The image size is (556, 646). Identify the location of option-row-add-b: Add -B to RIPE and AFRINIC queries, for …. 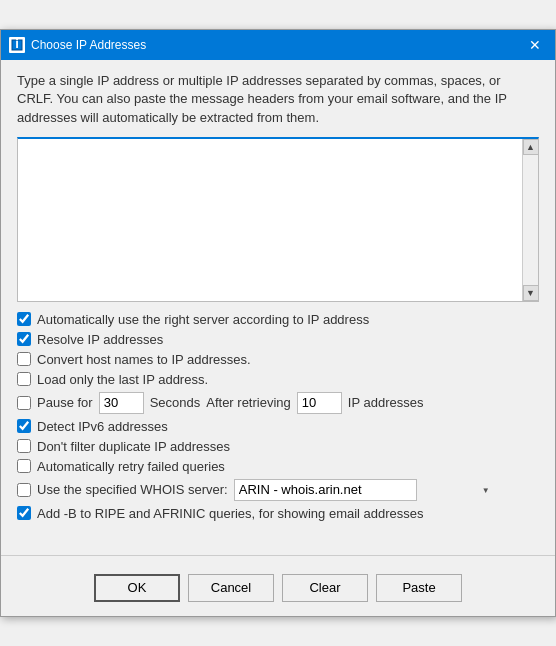
(278, 514).